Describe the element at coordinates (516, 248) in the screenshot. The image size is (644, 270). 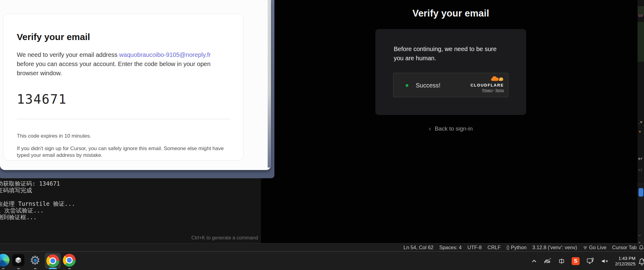
I see `language-indicator: {} Python` at that location.